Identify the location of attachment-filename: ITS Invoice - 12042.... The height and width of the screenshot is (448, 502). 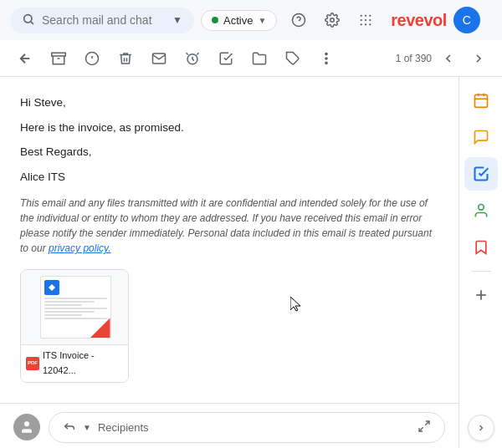
(83, 363).